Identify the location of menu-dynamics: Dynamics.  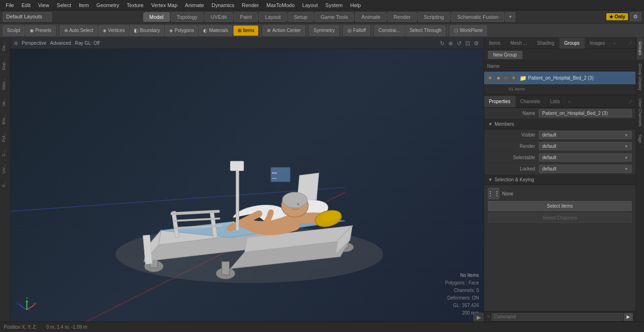
(223, 5).